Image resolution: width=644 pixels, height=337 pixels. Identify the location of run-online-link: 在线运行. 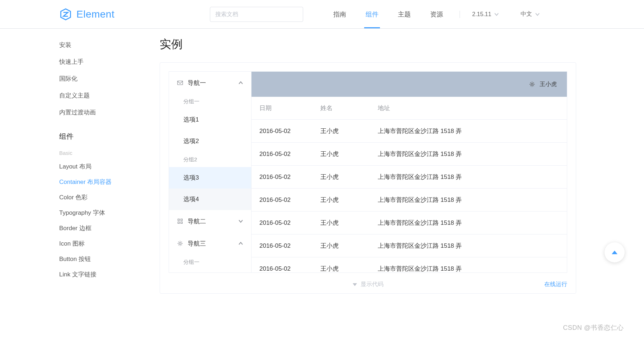
(556, 285).